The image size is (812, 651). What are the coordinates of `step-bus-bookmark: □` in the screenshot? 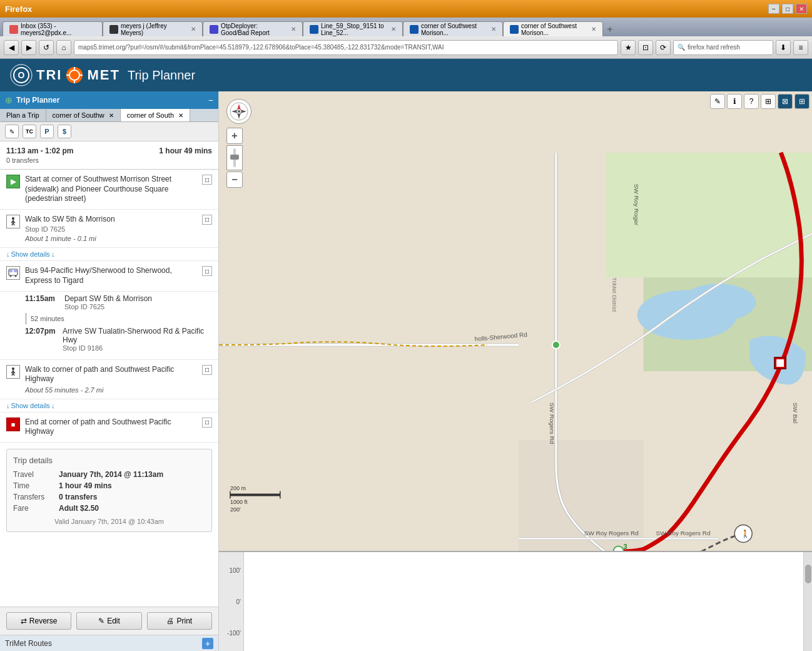 It's located at (207, 271).